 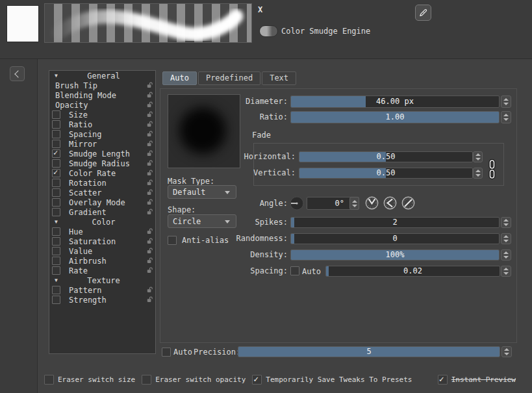 What do you see at coordinates (355, 203) in the screenshot?
I see `angle-spinner` at bounding box center [355, 203].